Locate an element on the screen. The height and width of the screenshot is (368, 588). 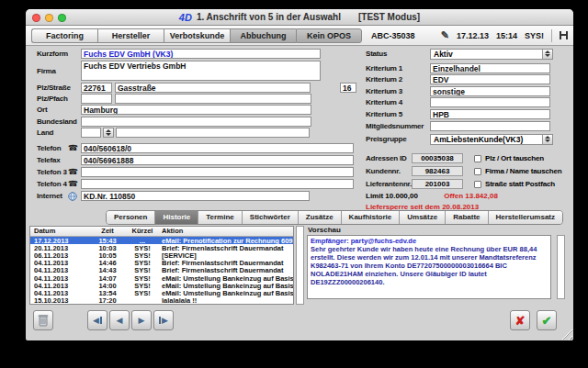
tab-historie: Historie is located at coordinates (176, 217).